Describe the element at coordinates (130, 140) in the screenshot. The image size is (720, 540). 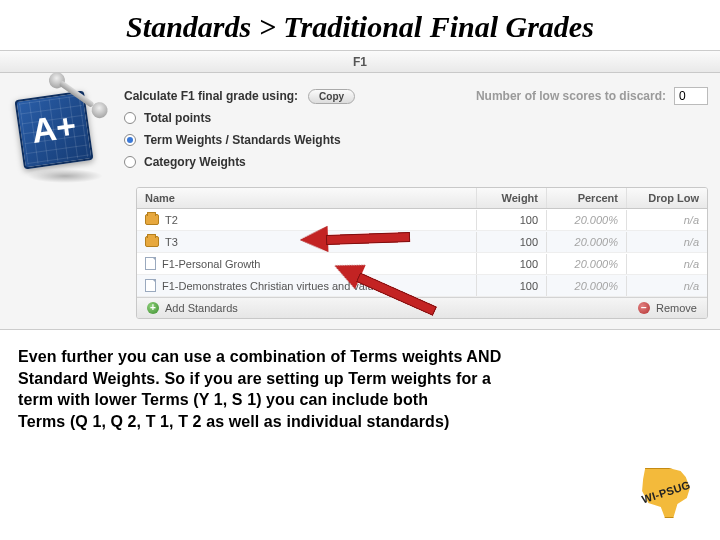
I see `radio-term-weights` at that location.